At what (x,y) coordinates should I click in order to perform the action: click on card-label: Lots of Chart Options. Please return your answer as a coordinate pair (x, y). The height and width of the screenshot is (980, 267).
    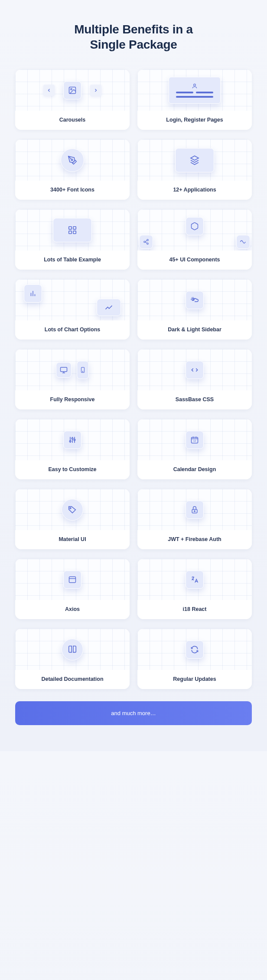
    Looking at the image, I should click on (72, 330).